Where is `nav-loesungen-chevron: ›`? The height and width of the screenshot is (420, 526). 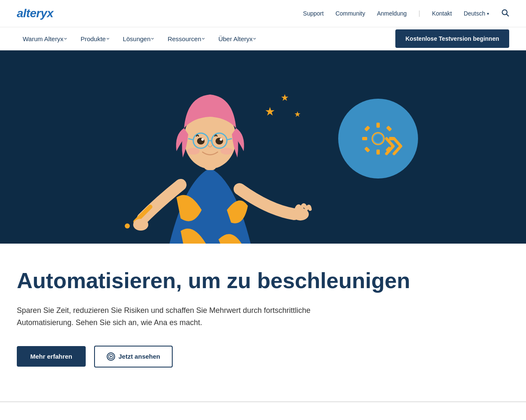
nav-loesungen-chevron: › is located at coordinates (153, 39).